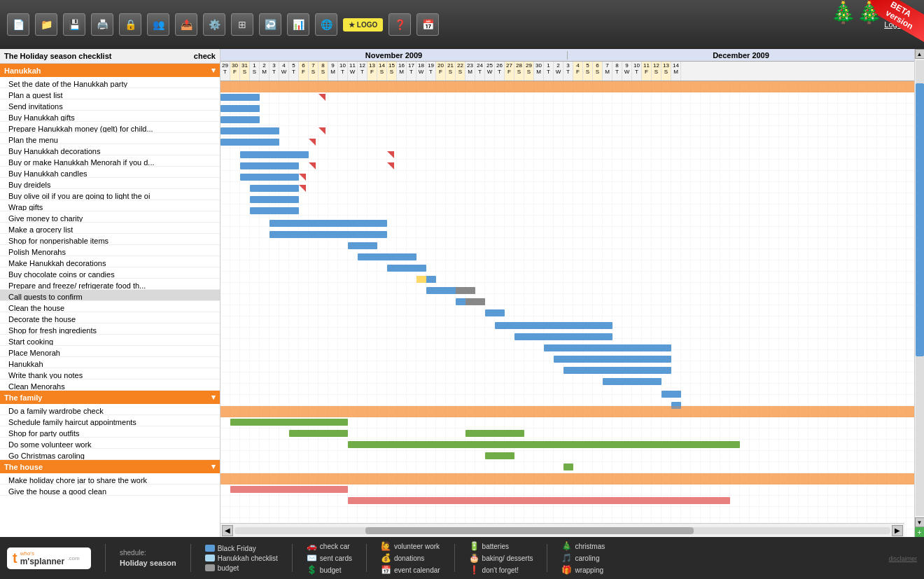 The height and width of the screenshot is (579, 924). Describe the element at coordinates (110, 318) in the screenshot. I see `task-row: Decorate the house` at that location.